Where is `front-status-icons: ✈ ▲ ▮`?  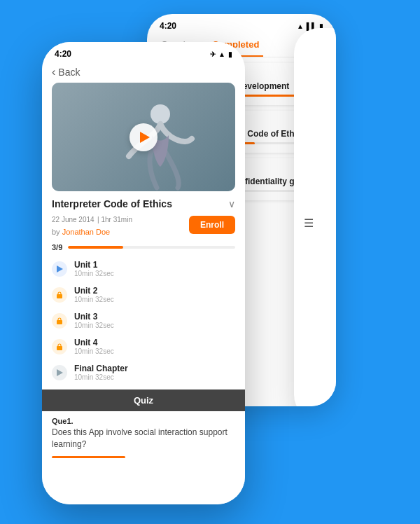 front-status-icons: ✈ ▲ ▮ is located at coordinates (221, 55).